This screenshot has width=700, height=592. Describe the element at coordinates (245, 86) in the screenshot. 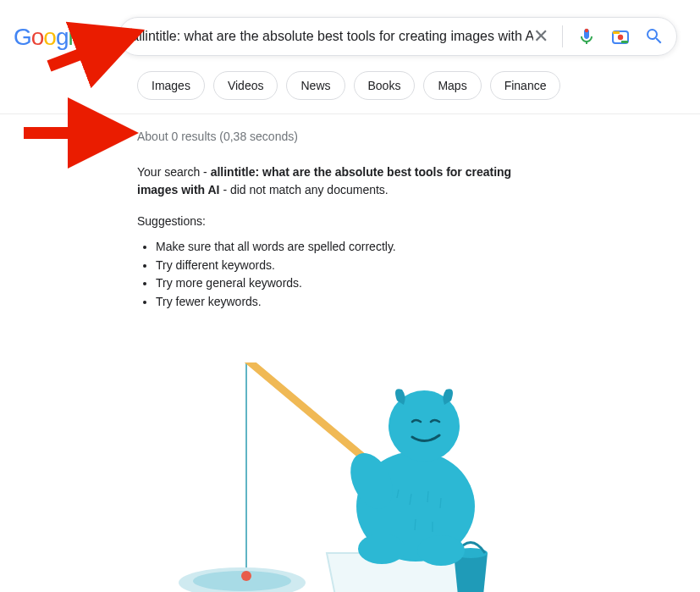

I see `tab-videos: Videos` at that location.